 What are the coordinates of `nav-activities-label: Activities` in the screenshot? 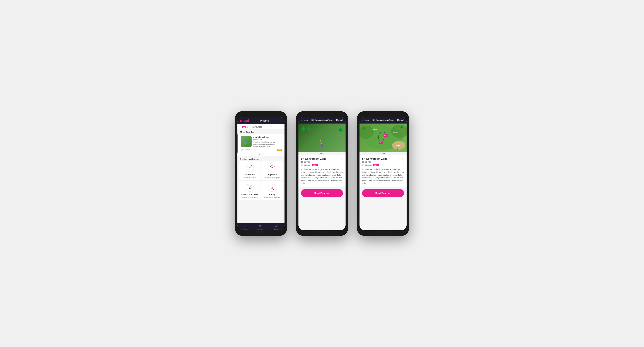 It's located at (260, 229).